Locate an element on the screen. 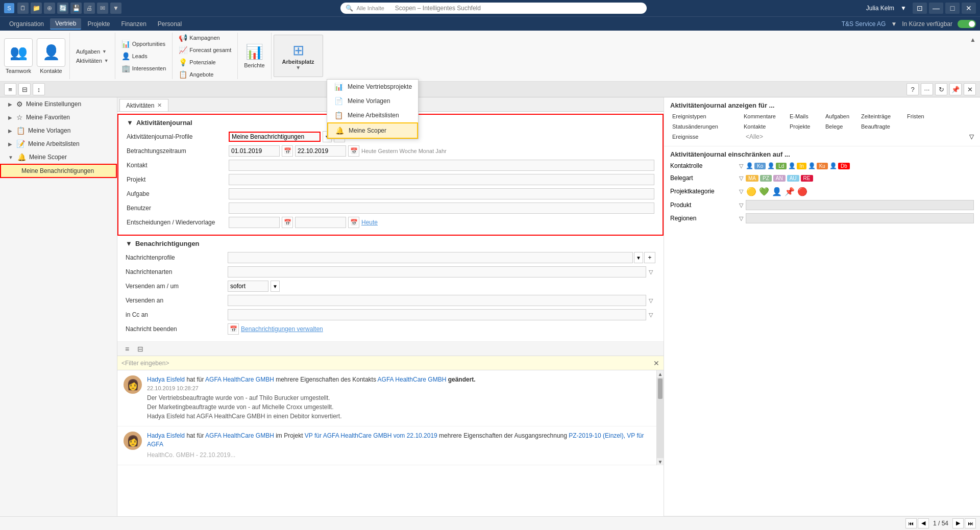 The height and width of the screenshot is (530, 980). badge-an: AN is located at coordinates (779, 179).